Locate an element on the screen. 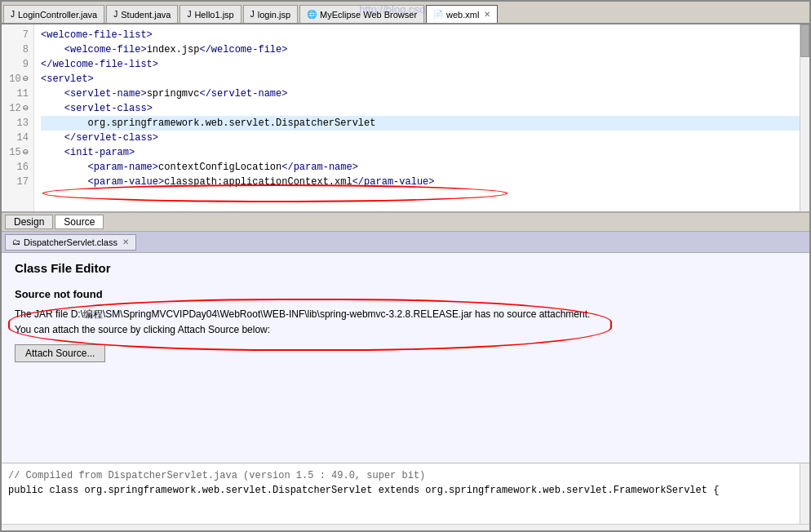 This screenshot has width=811, height=532. line-num-7: 7 is located at coordinates (18, 35).